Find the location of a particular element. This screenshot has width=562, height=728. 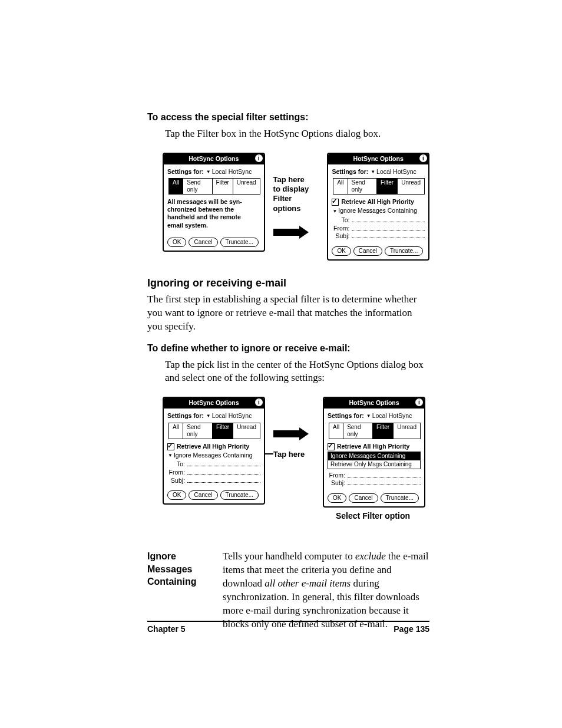

step-text-2: Tap the pick list in the center of the H… is located at coordinates (297, 372).